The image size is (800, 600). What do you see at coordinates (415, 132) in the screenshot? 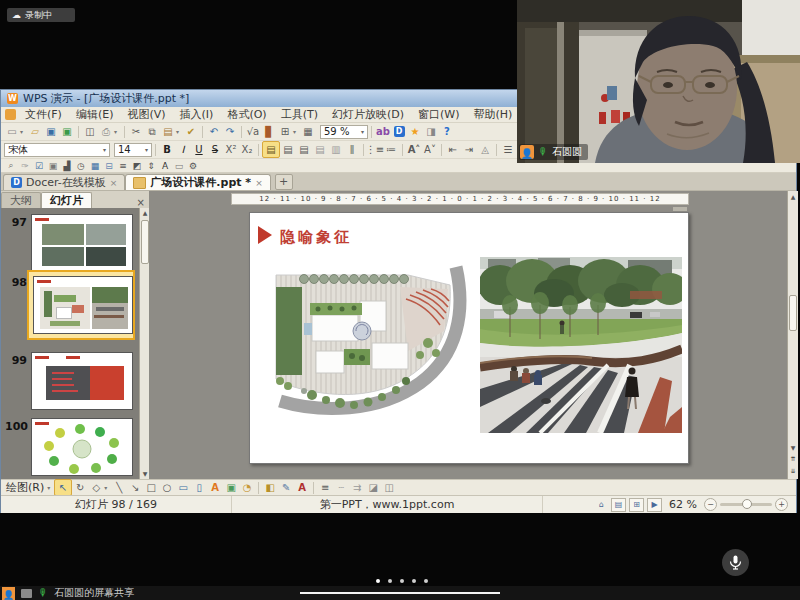
I see `favorites-button: ★` at bounding box center [415, 132].